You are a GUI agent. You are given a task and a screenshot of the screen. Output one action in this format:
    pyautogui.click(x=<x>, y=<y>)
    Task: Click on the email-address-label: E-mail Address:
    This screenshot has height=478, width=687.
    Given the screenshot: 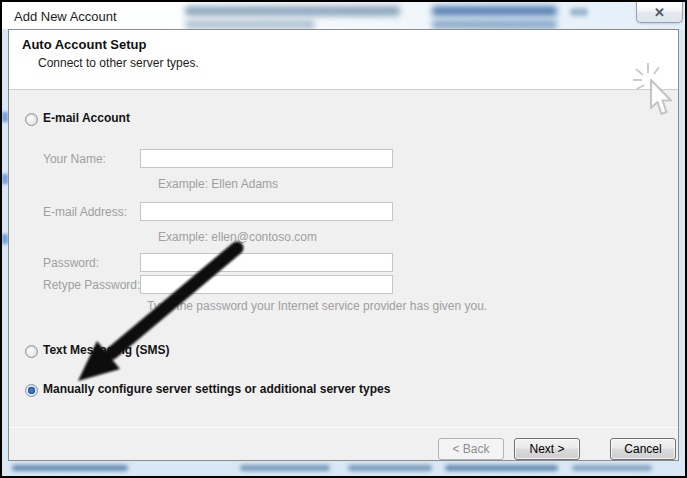 What is the action you would take?
    pyautogui.click(x=85, y=212)
    